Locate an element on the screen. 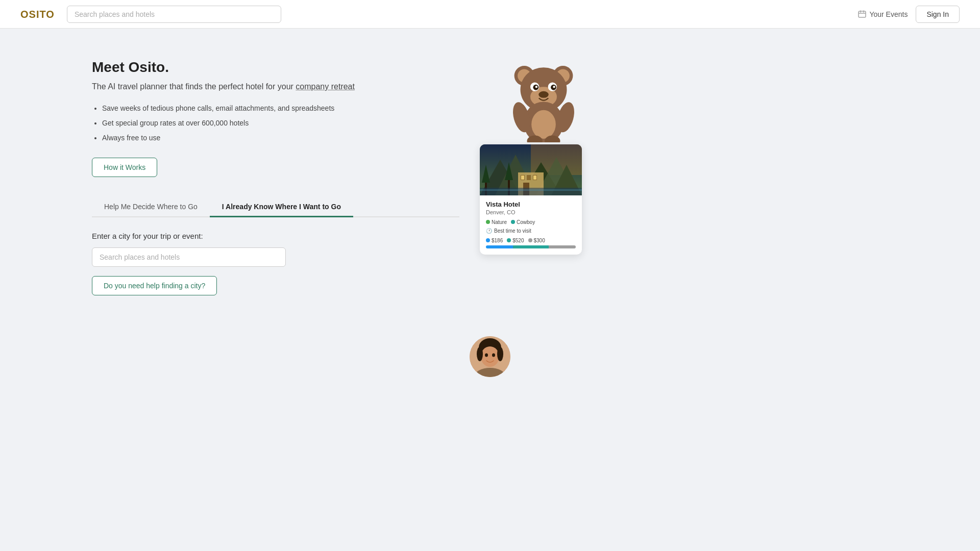 Image resolution: width=980 pixels, height=551 pixels. best-time-label: Best time to visit is located at coordinates (512, 231).